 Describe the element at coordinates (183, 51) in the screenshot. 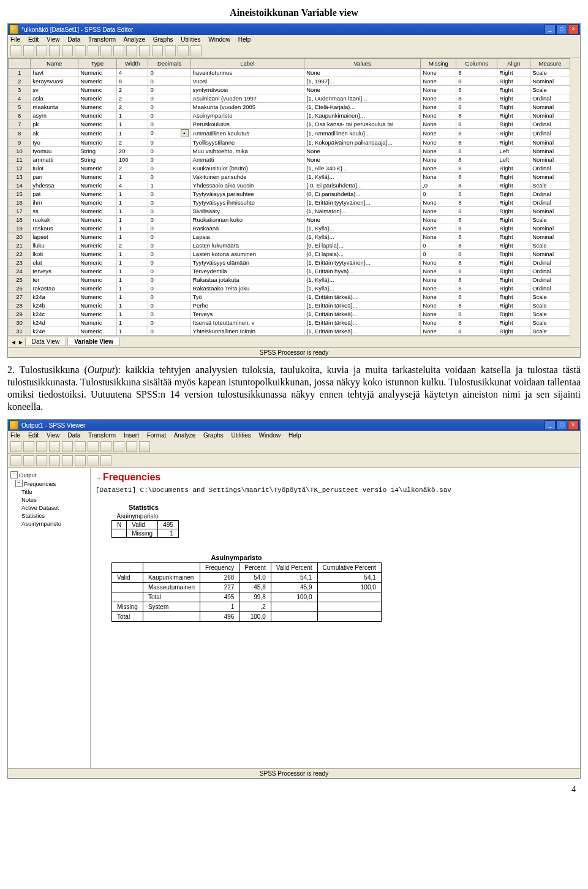

I see `value-labels-icon` at that location.